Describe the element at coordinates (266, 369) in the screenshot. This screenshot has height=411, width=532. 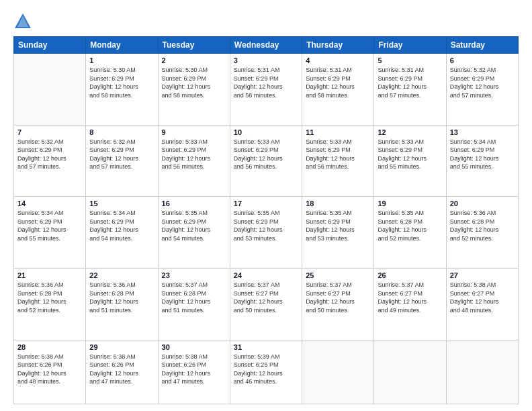
I see `day-info: Sunrise: 5:39 AM Sunset: 6:25 PM Dayligh…` at that location.